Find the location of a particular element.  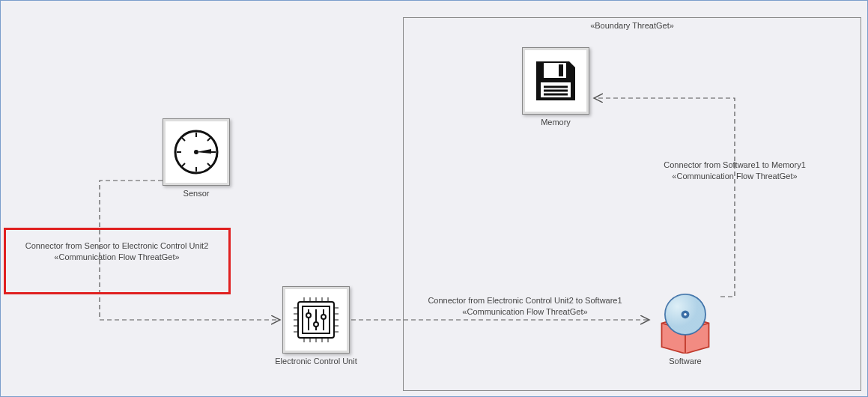

node-sensor: Sensor is located at coordinates (196, 158).